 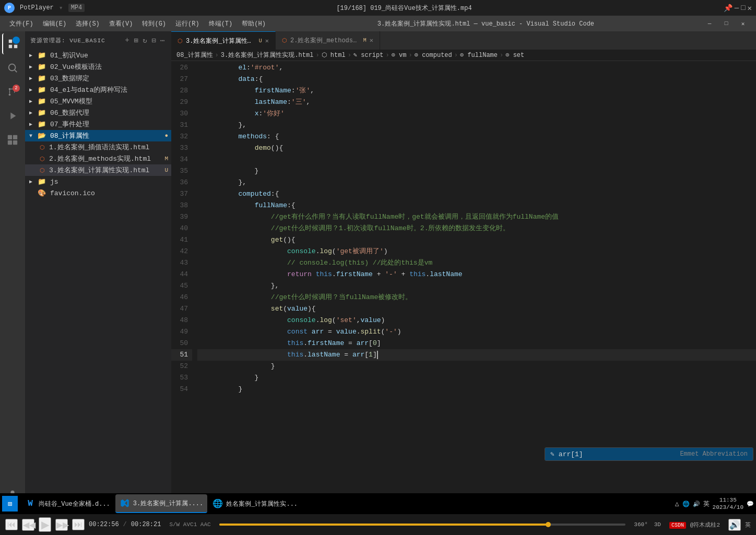 I want to click on media-play-btn: ▶, so click(x=45, y=525).